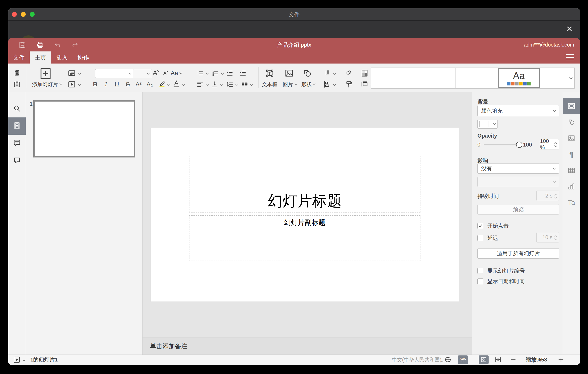 Image resolution: width=588 pixels, height=374 pixels. Describe the element at coordinates (41, 57) in the screenshot. I see `tab-home: 主页` at that location.